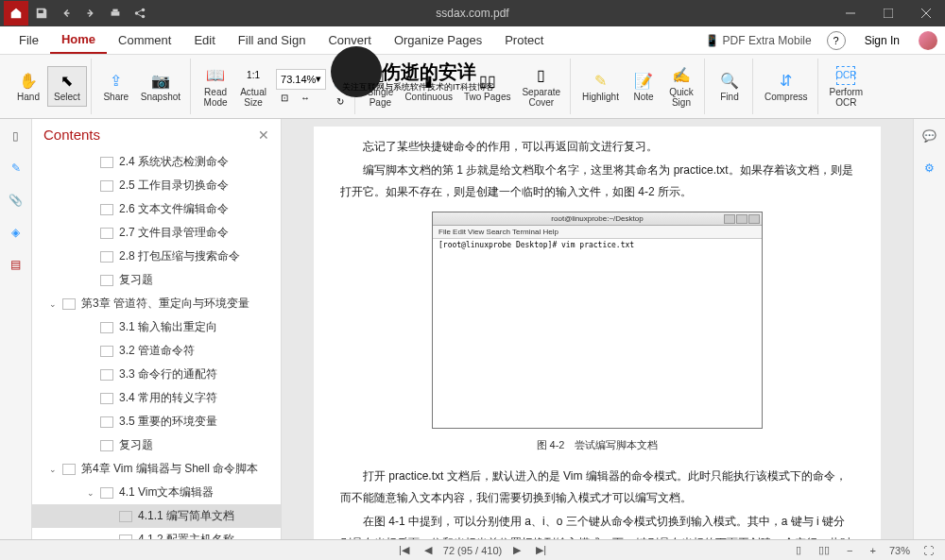  Describe the element at coordinates (215, 87) in the screenshot. I see `readmode-button: 📖Read Mode` at that location.